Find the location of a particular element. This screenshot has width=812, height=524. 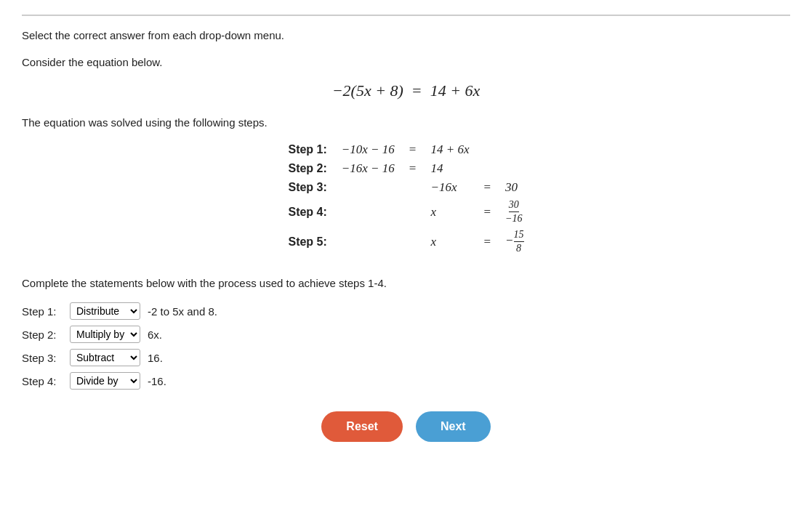

step5-fraction: 15 8 is located at coordinates (519, 241).